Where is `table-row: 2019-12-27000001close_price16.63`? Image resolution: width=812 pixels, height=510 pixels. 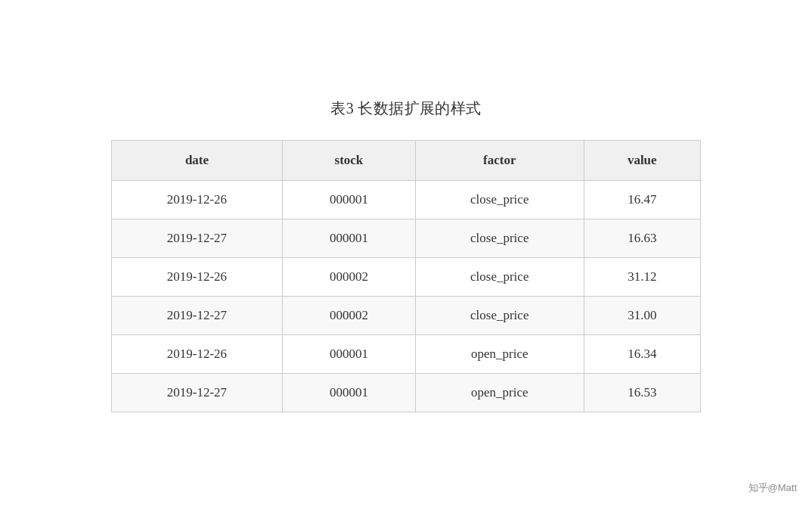 table-row: 2019-12-27000001close_price16.63 is located at coordinates (407, 238).